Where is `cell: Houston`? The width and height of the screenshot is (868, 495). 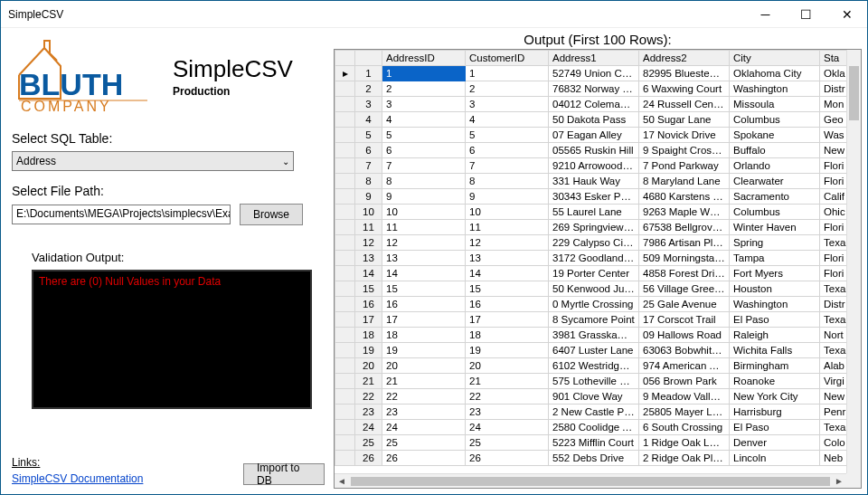
cell: Houston is located at coordinates (775, 290).